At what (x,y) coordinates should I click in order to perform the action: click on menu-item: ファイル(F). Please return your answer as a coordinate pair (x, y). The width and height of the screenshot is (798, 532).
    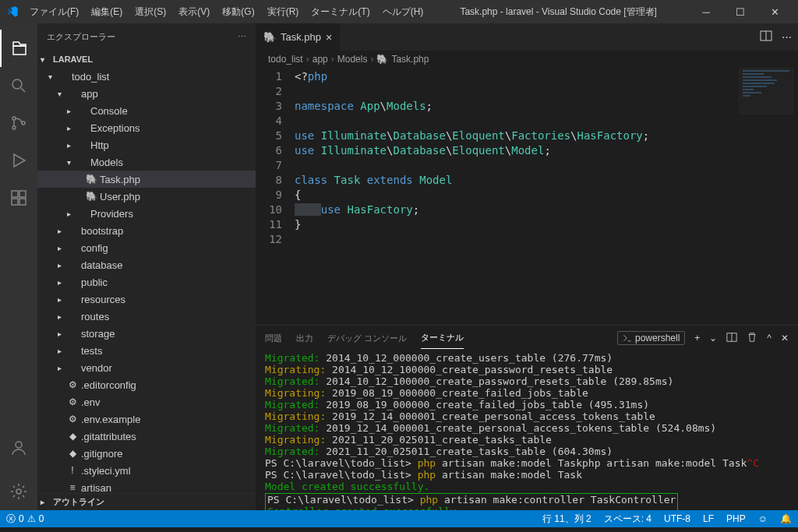
    Looking at the image, I should click on (55, 12).